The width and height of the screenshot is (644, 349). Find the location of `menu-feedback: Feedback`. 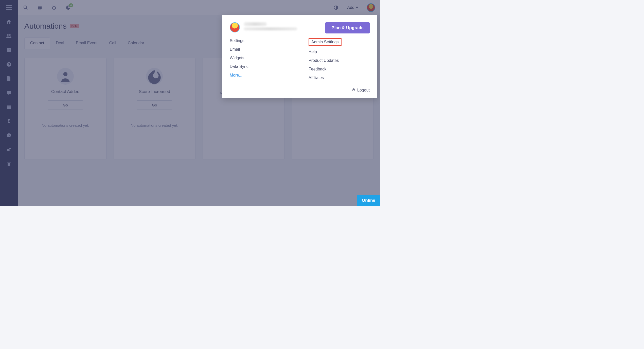

menu-feedback: Feedback is located at coordinates (339, 69).